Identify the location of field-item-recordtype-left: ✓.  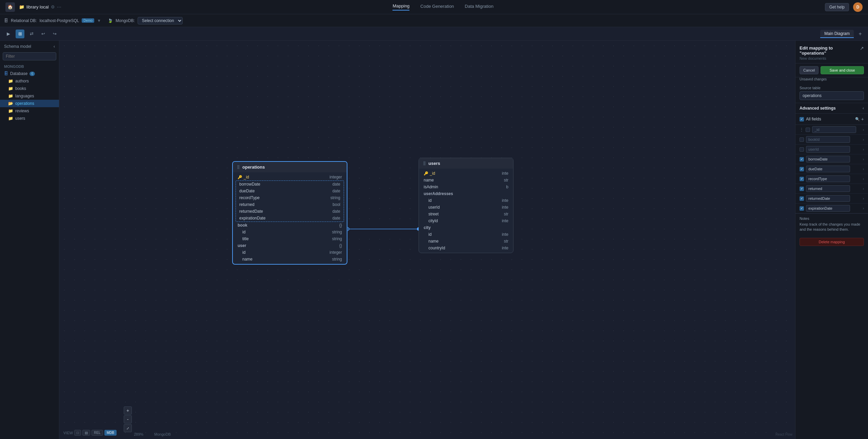
(825, 179).